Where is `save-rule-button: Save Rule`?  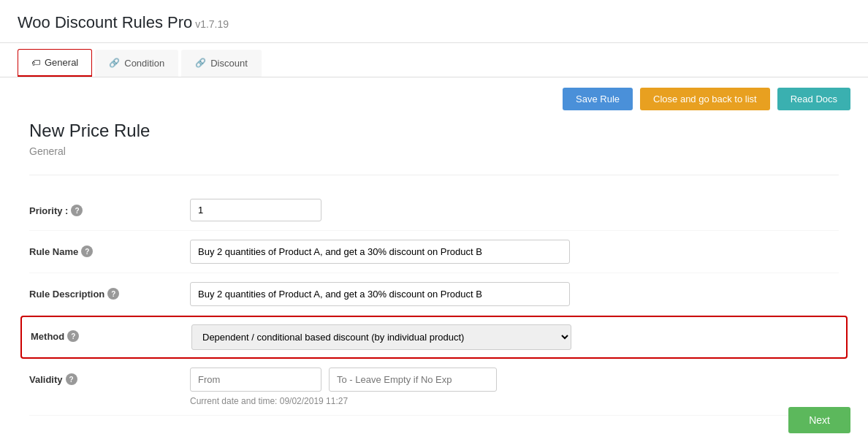 save-rule-button: Save Rule is located at coordinates (598, 99).